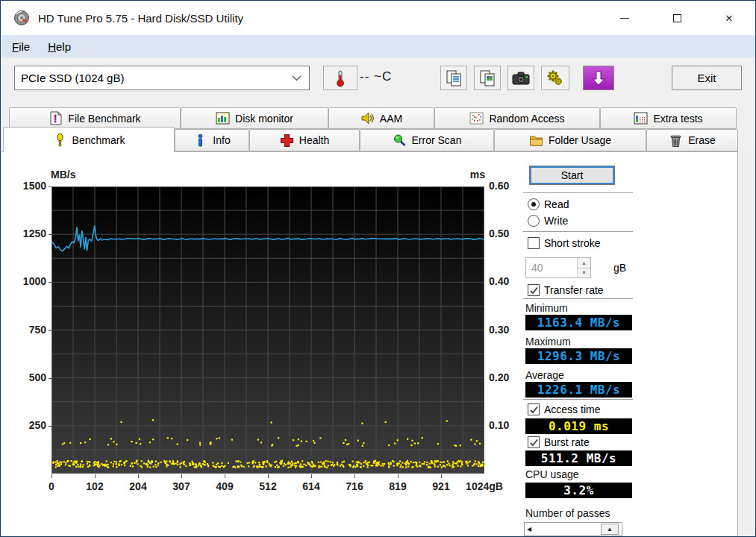  Describe the element at coordinates (568, 513) in the screenshot. I see `passes-label: Number of passes` at that location.